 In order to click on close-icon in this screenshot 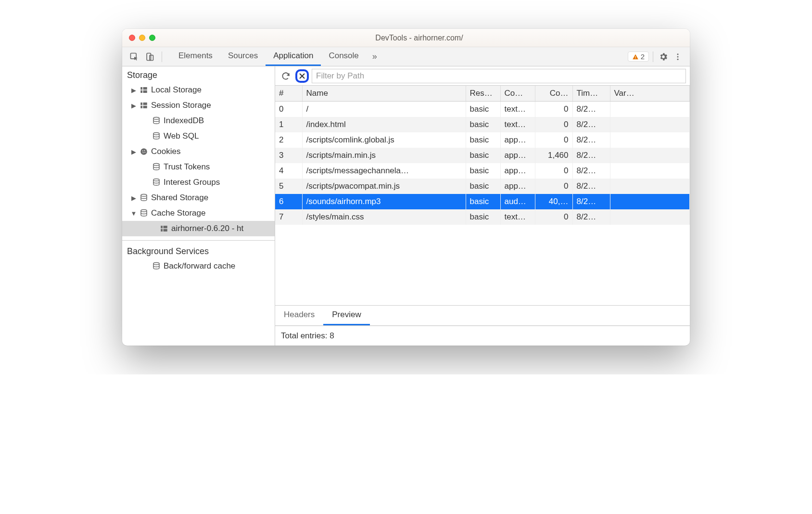, I will do `click(302, 76)`.